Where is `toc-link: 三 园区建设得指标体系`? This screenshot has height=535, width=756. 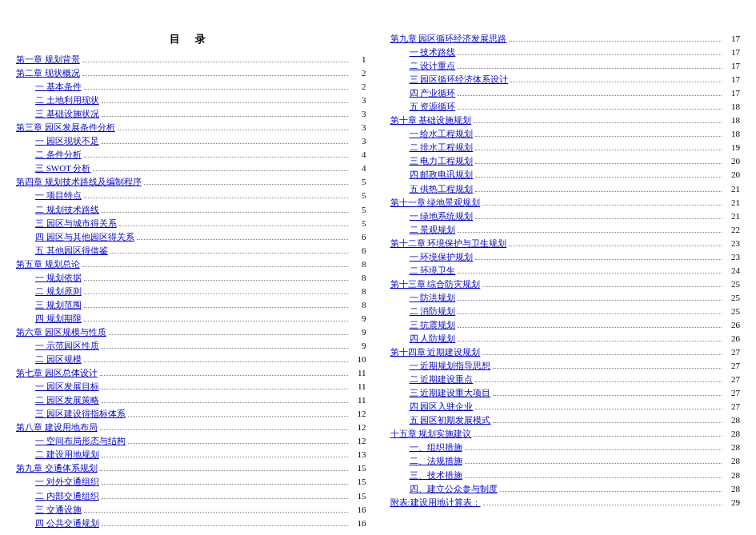 toc-link: 三 园区建设得指标体系 is located at coordinates (80, 414).